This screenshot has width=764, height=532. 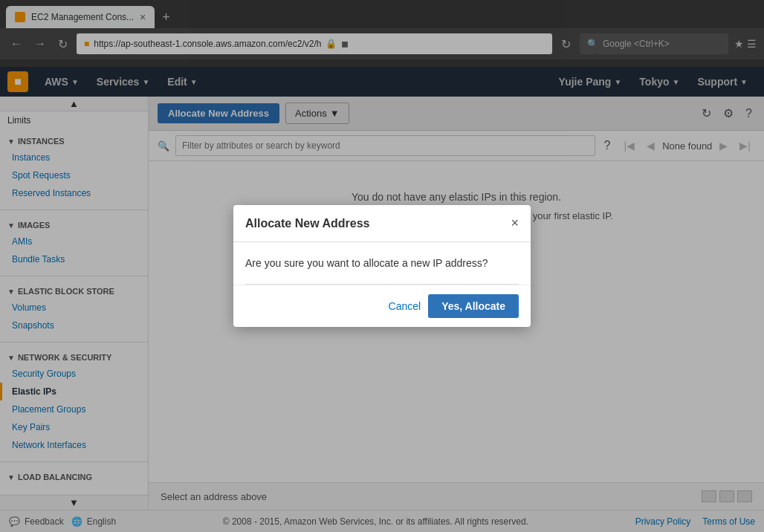 What do you see at coordinates (382, 224) in the screenshot?
I see `modal-header: Allocate New Address ×` at bounding box center [382, 224].